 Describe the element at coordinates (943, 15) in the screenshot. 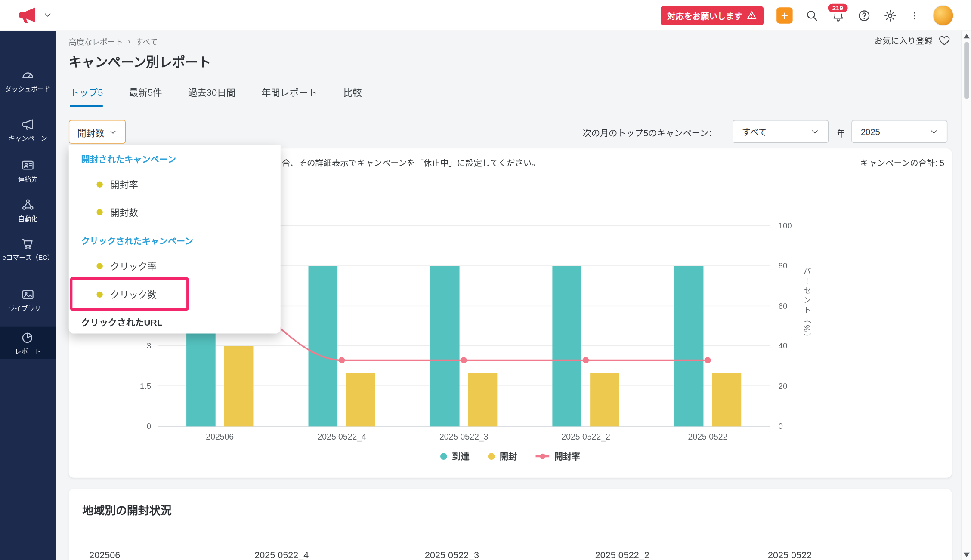

I see `user-avatar` at that location.